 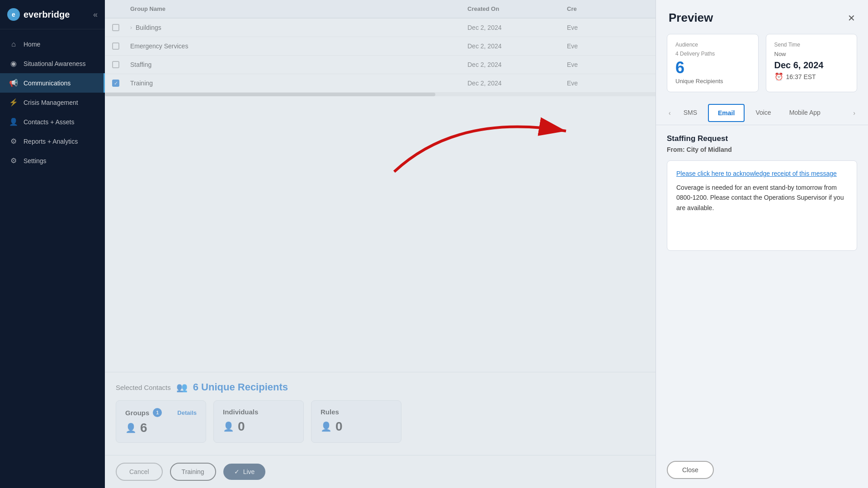 I want to click on people-icon: 👥, so click(x=182, y=387).